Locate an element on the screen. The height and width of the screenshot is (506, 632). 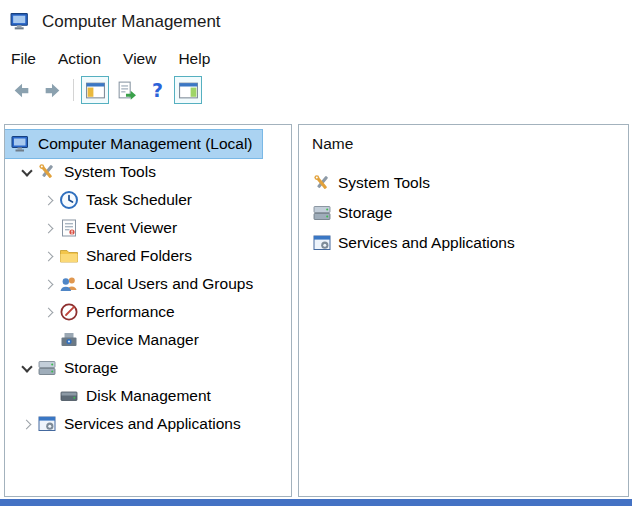
window-title: Computer Management is located at coordinates (132, 22).